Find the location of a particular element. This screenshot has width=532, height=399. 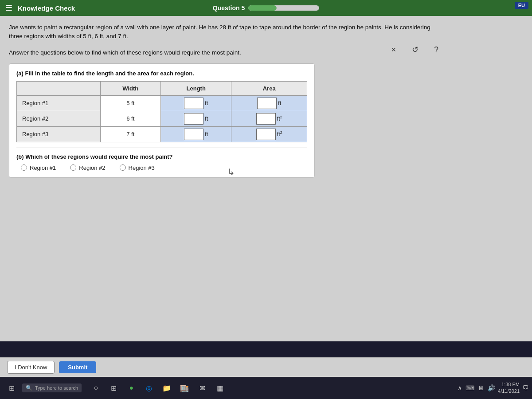

close-icon: × is located at coordinates (394, 50).